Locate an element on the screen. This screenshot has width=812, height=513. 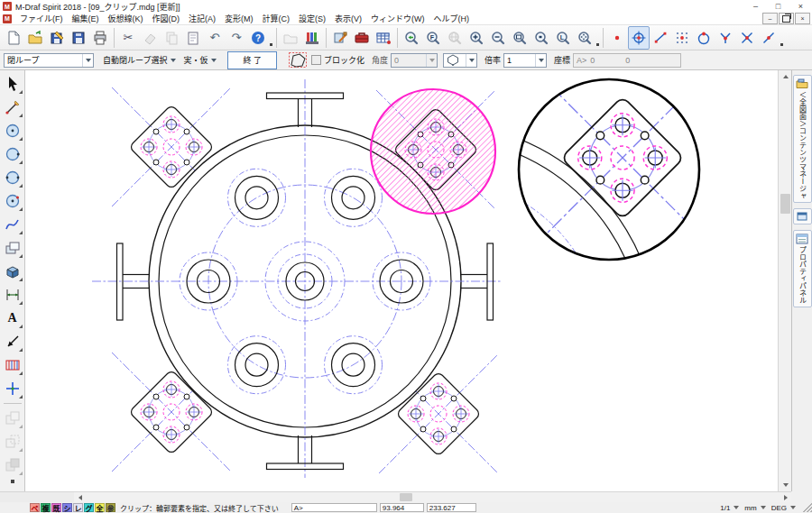
circle-2point-tool is located at coordinates (13, 178).